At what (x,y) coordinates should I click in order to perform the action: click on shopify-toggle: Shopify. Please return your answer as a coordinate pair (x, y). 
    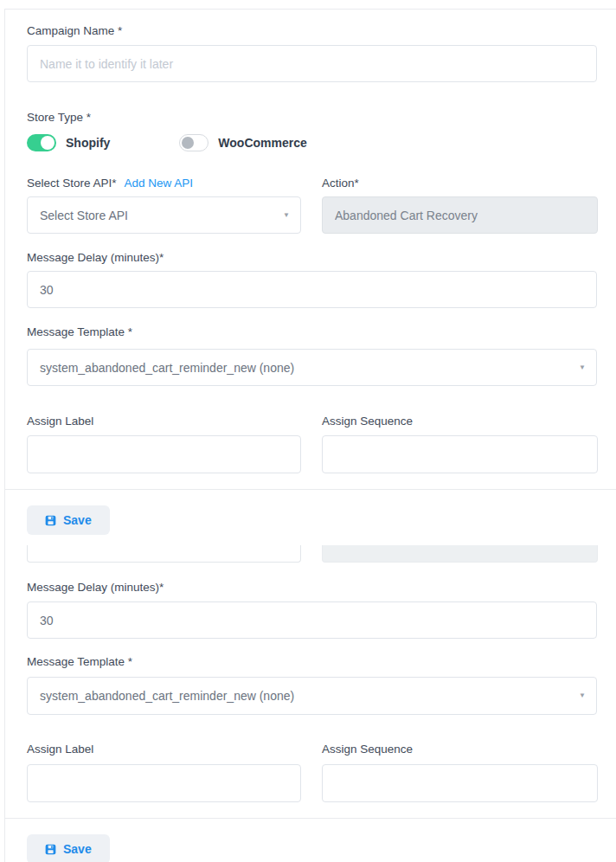
    Looking at the image, I should click on (68, 143).